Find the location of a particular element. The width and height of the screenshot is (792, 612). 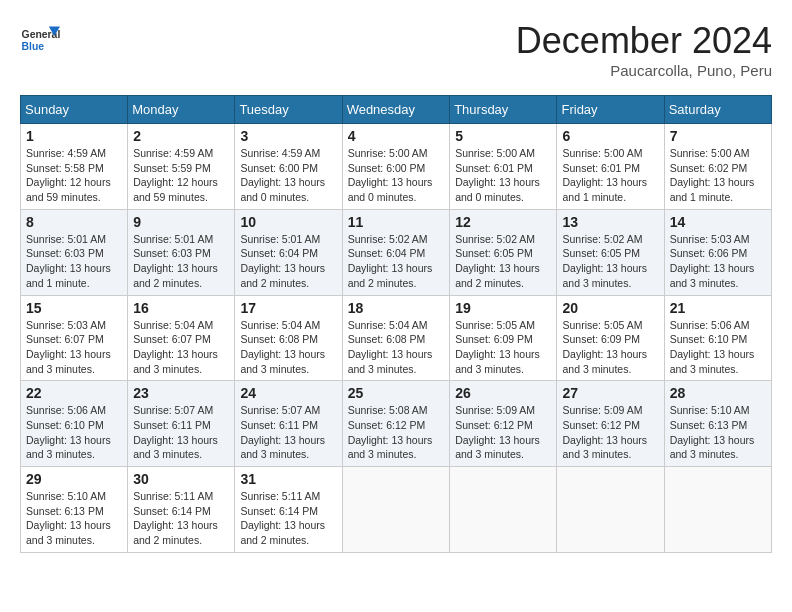

day-number: 10 is located at coordinates (288, 222).